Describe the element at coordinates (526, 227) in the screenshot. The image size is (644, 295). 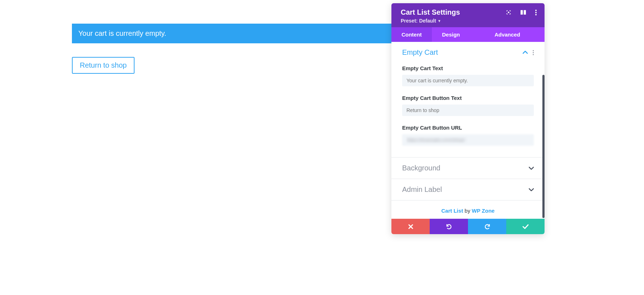
I see `check-icon` at that location.